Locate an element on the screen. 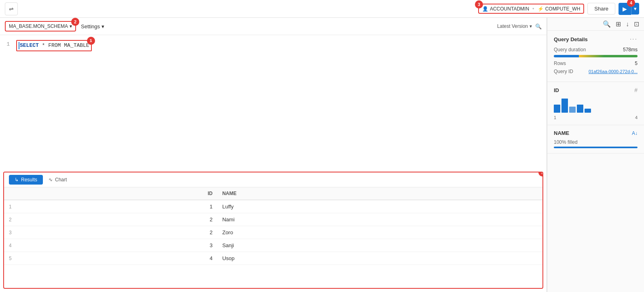 The height and width of the screenshot is (292, 644). query-details-title: Query Details is located at coordinates (571, 40).